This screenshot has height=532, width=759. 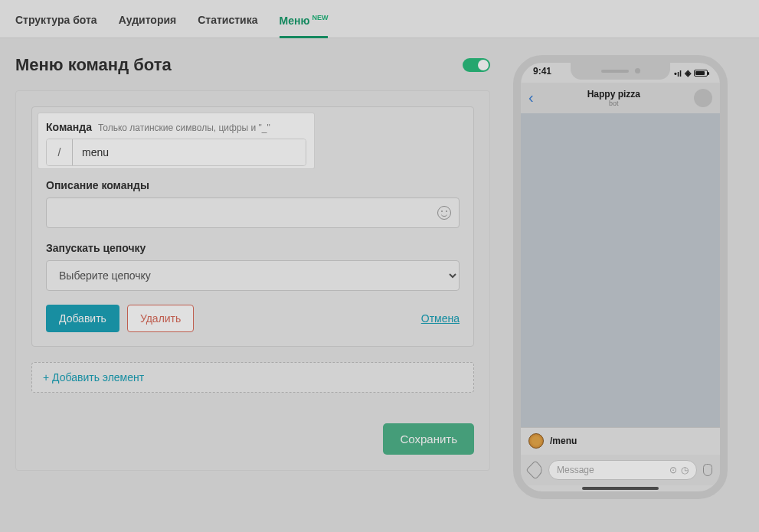 What do you see at coordinates (532, 98) in the screenshot?
I see `back-icon: ‹` at bounding box center [532, 98].